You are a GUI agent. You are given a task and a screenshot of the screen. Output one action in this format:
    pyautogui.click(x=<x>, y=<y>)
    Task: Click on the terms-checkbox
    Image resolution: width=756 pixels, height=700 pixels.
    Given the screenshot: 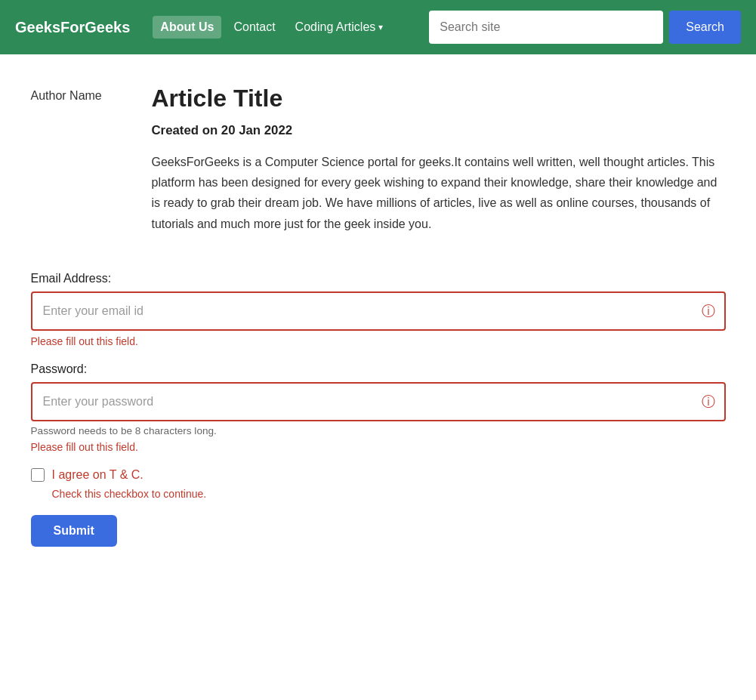 What is the action you would take?
    pyautogui.click(x=38, y=475)
    